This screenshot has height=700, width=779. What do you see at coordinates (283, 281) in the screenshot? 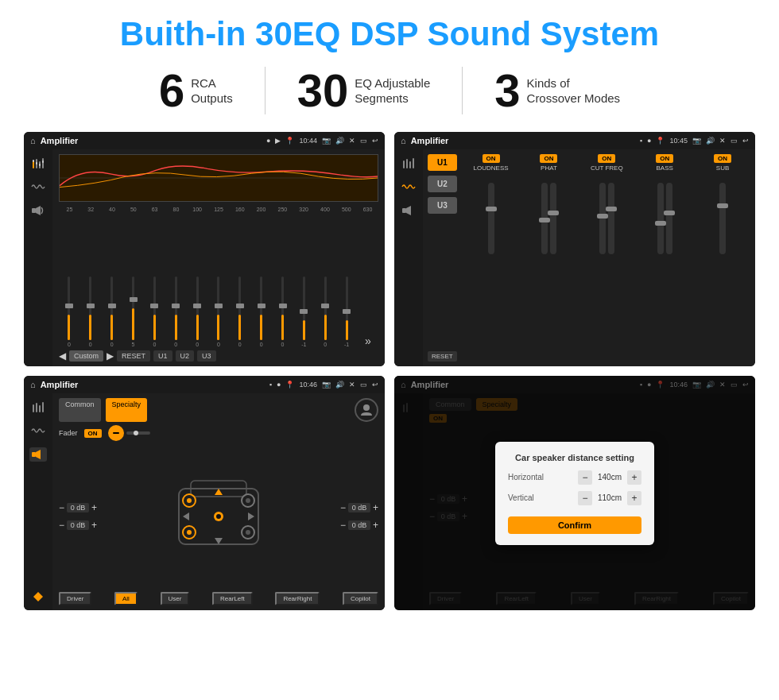
I see `eq-slider-11: 0` at bounding box center [283, 281].